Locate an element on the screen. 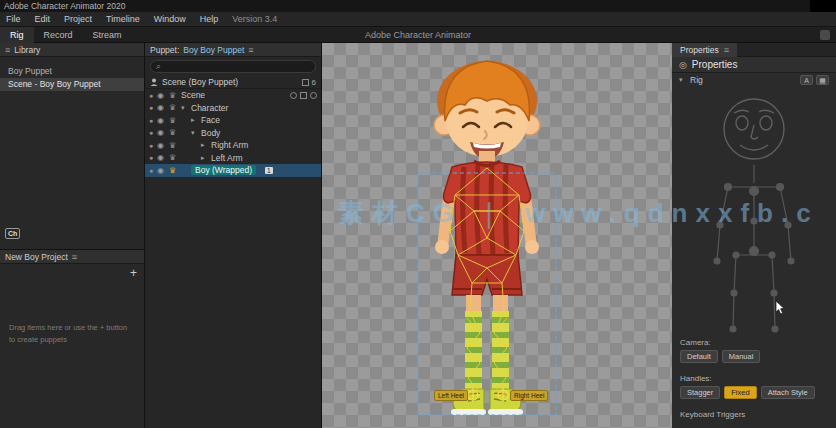 The width and height of the screenshot is (836, 428). puppet-preview is located at coordinates (754, 211).